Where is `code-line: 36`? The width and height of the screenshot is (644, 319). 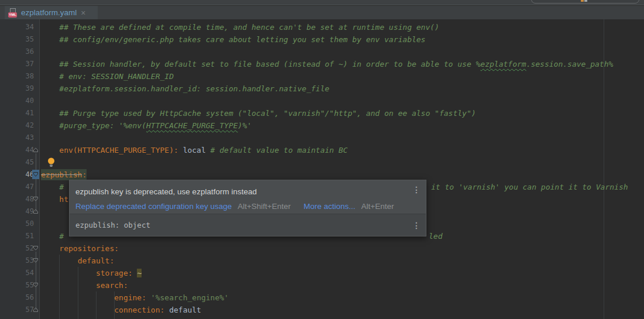 code-line: 36 is located at coordinates (322, 52).